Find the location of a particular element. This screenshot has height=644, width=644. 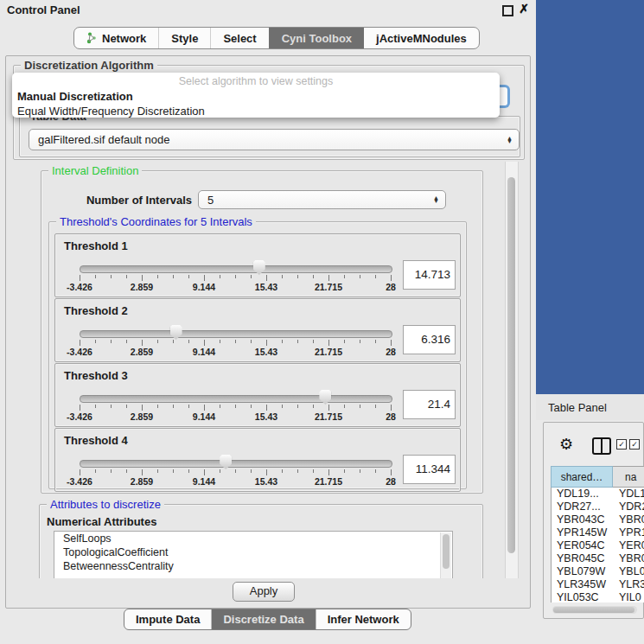

tab-discretize-data: Discretize Data is located at coordinates (263, 619).